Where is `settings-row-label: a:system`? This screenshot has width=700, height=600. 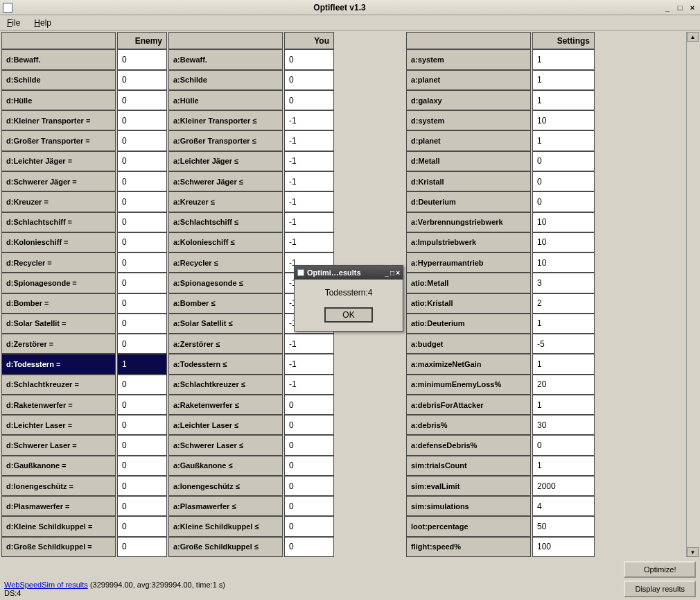
settings-row-label: a:system is located at coordinates (469, 60).